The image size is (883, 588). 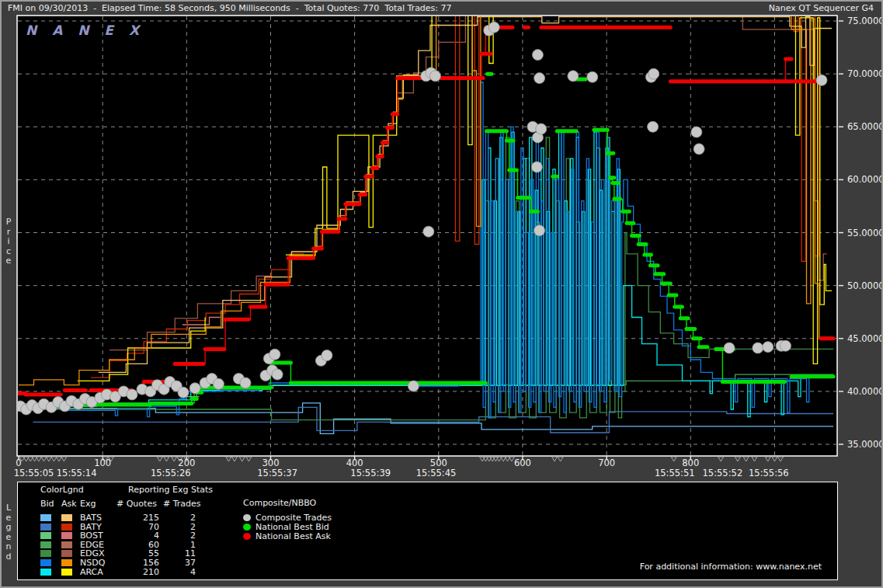 I want to click on nbbo-legend-label: Composite Trades, so click(x=294, y=517).